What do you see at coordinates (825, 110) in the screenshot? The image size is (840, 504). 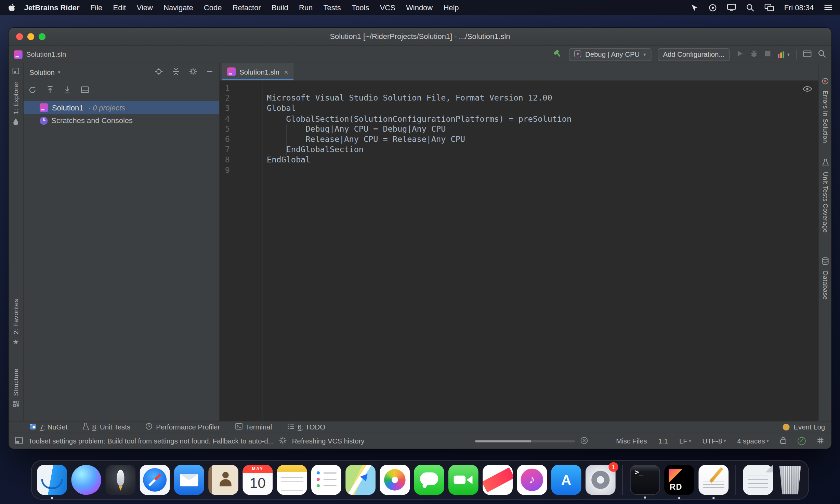 I see `sidebar-item-errors-in-solution: Errors In Solution` at bounding box center [825, 110].